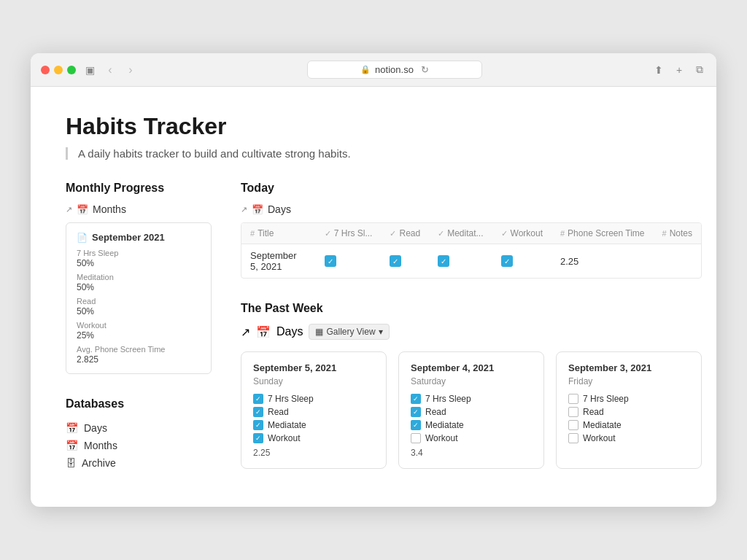 This screenshot has width=747, height=560. What do you see at coordinates (441, 438) in the screenshot?
I see `card2-workout-label: Workout` at bounding box center [441, 438].